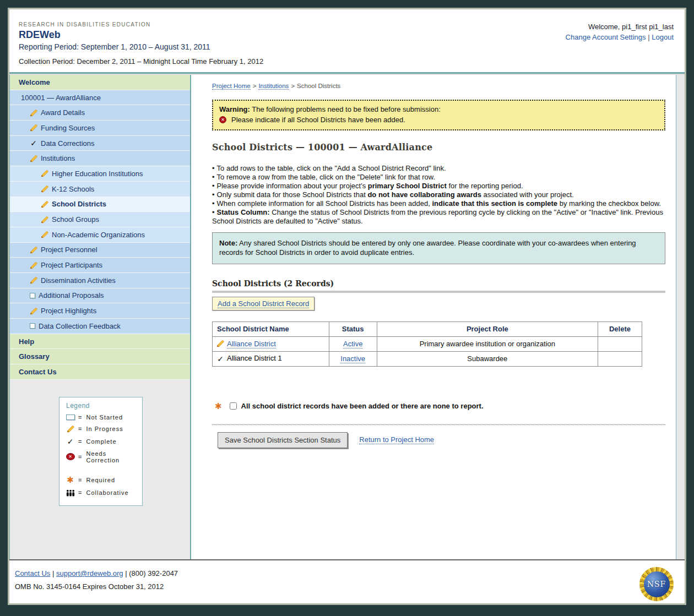  What do you see at coordinates (100, 342) in the screenshot?
I see `sidebar-item-help: Help` at bounding box center [100, 342].